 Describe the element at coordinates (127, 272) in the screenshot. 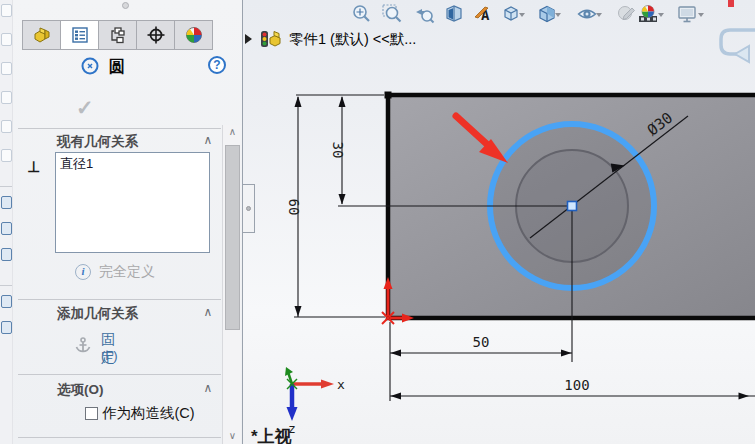

I see `status-text: 完全定义` at that location.